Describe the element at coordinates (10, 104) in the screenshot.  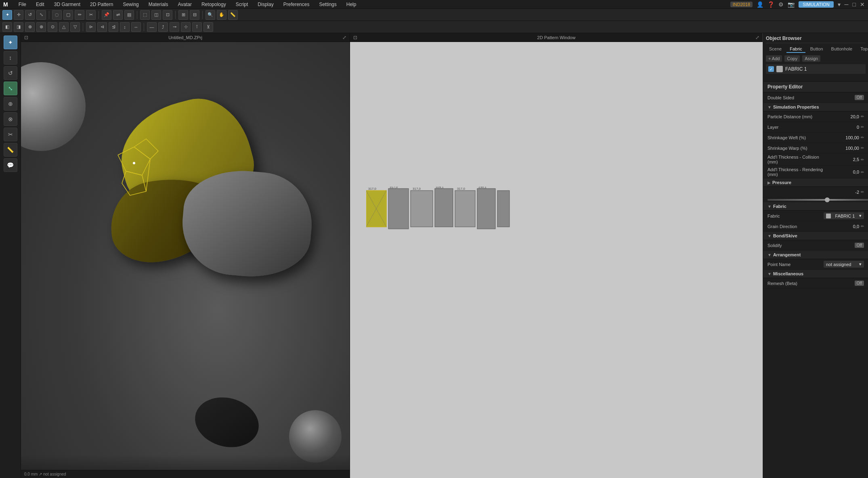
I see `left-tool-pin: ⊕` at that location.